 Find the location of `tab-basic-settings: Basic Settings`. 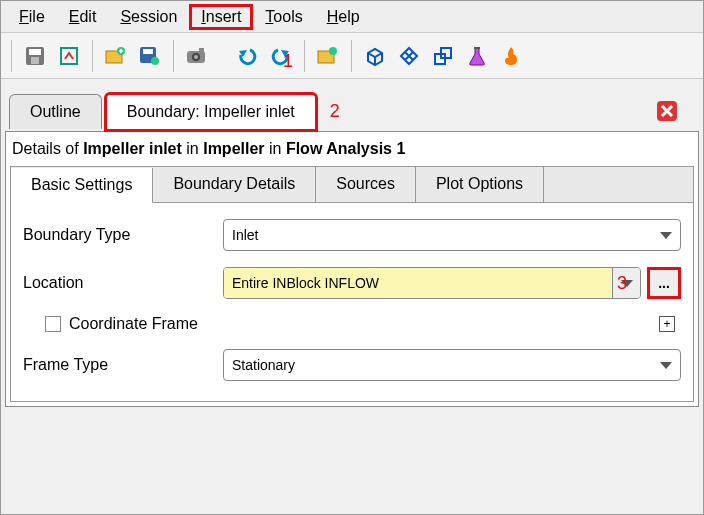

tab-basic-settings: Basic Settings is located at coordinates (82, 186).